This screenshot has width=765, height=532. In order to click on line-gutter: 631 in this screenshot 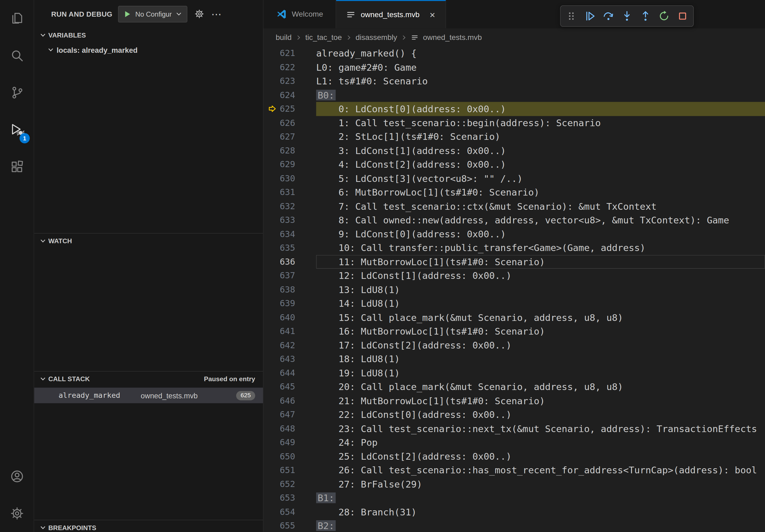, I will do `click(290, 192)`.